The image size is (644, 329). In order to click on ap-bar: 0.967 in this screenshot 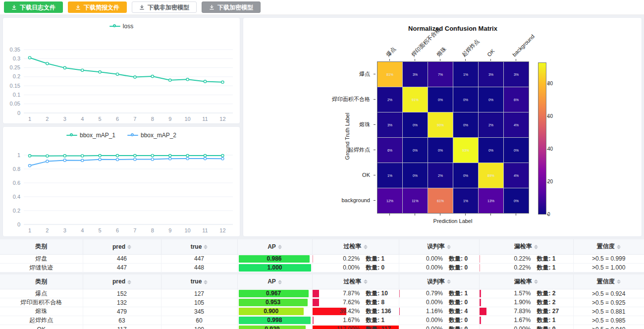, I will do `click(273, 293)`.